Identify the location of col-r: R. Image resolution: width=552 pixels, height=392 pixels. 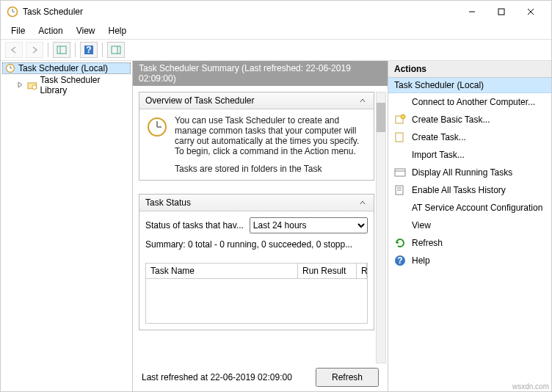
(362, 271).